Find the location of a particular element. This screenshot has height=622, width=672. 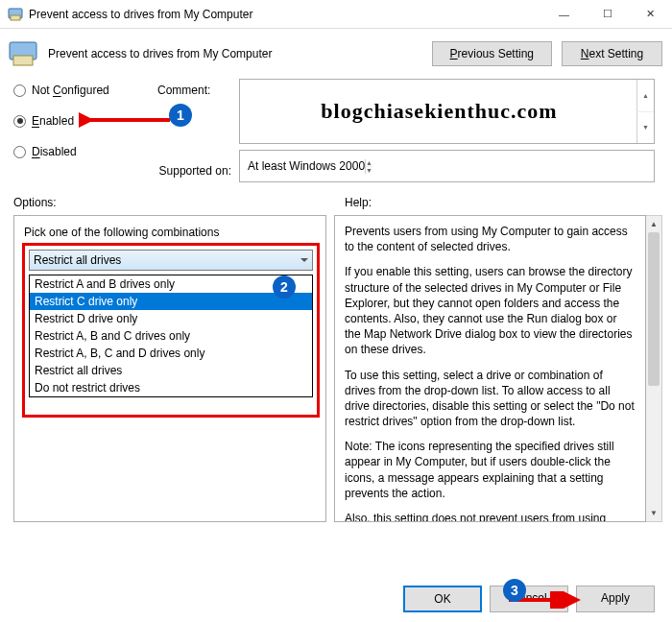

comment-label: Comment: is located at coordinates (198, 88).